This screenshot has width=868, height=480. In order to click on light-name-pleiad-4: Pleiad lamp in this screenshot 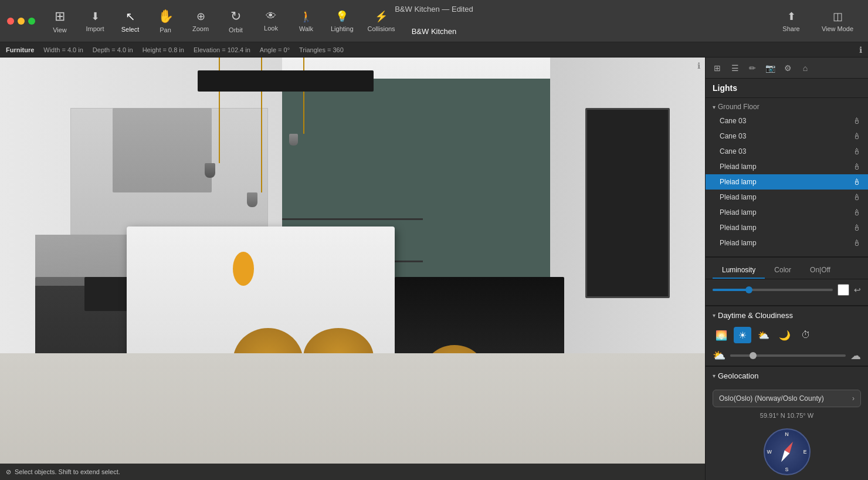, I will do `click(786, 212)`.